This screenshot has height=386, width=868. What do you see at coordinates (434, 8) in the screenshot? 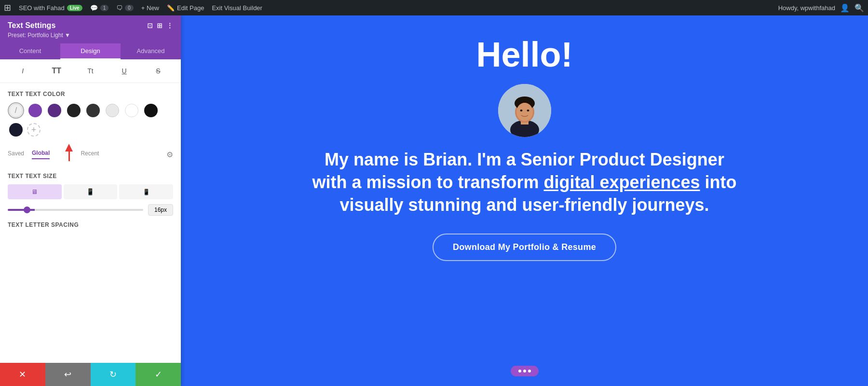
I see `admin-bar: ⊞ SEO with Fahad Live 💬 1 🗨 0 + New ✏️ E…` at bounding box center [434, 8].